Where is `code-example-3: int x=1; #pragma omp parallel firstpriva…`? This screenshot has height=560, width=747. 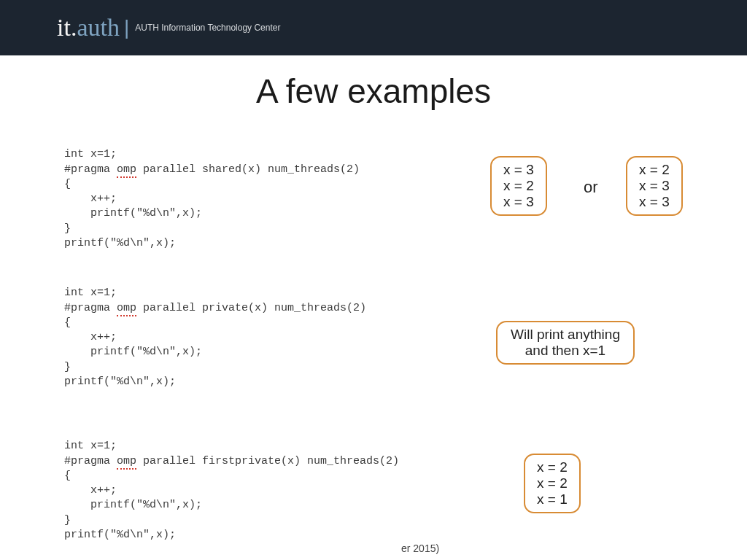 code-example-3: int x=1; #pragma omp parallel firstpriva… is located at coordinates (232, 483).